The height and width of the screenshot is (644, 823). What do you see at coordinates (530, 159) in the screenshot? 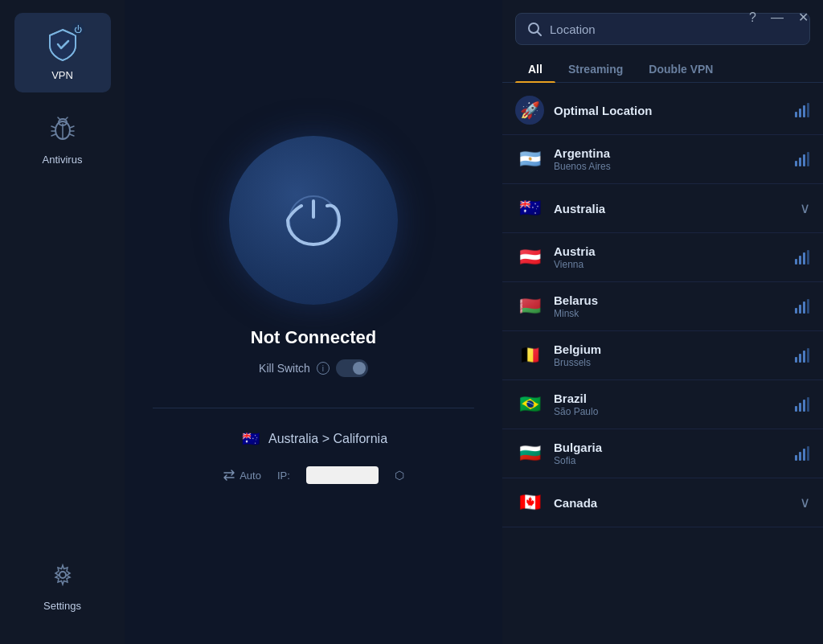
I see `argentina-flag: 🇦🇷` at bounding box center [530, 159].